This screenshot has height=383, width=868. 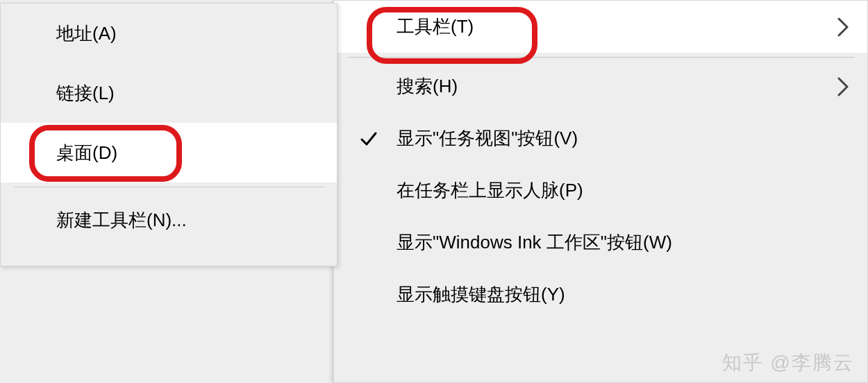 I want to click on menu-item-search: 搜索(H), so click(x=601, y=86).